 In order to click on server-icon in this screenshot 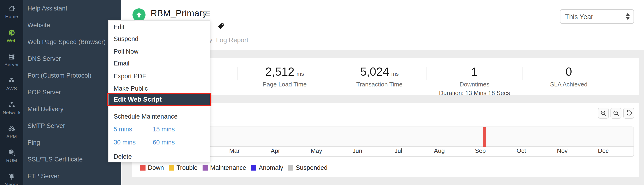, I will do `click(12, 57)`.